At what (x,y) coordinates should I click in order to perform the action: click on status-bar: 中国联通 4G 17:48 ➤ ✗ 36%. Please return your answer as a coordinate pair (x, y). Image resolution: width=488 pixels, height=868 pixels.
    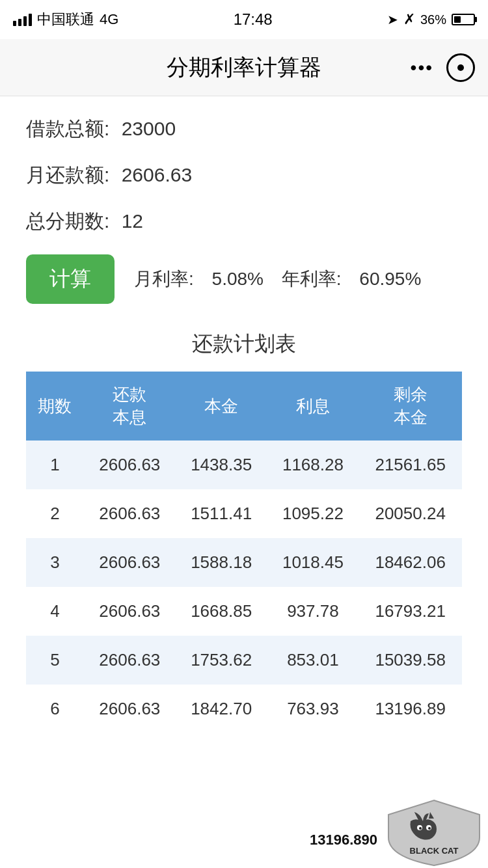
    Looking at the image, I should click on (244, 20).